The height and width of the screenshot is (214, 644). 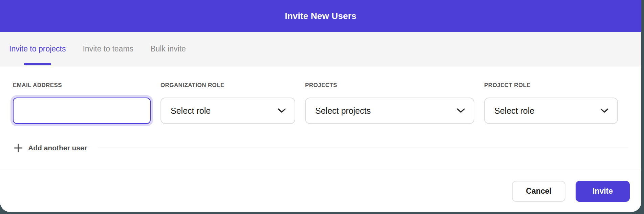 What do you see at coordinates (390, 85) in the screenshot?
I see `projects-label: PROJECTS` at bounding box center [390, 85].